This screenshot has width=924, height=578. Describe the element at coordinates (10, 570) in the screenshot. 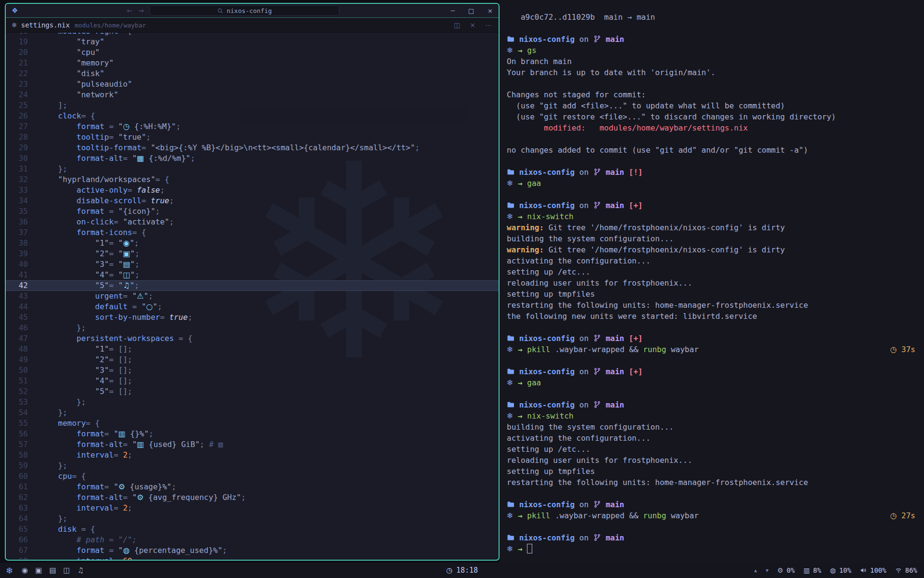

I see `nixos-flake-icon: ❄` at that location.